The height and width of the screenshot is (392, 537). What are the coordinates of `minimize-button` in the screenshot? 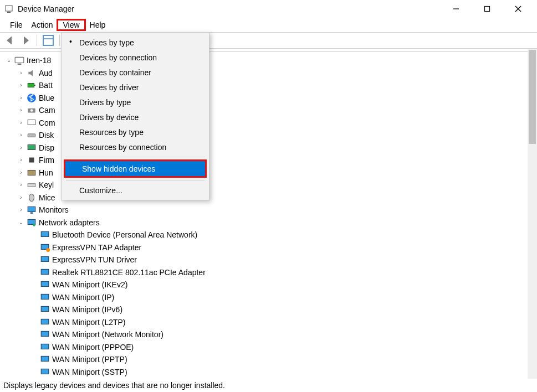 It's located at (456, 9).